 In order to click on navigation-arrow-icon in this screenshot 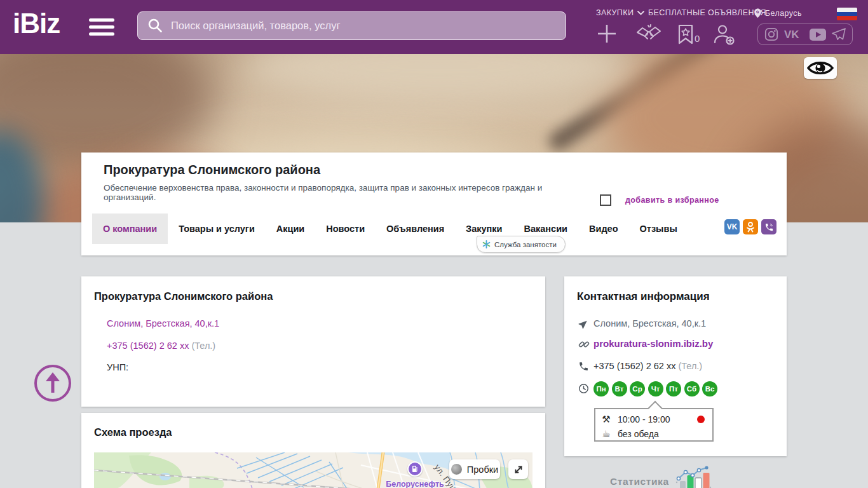, I will do `click(584, 324)`.